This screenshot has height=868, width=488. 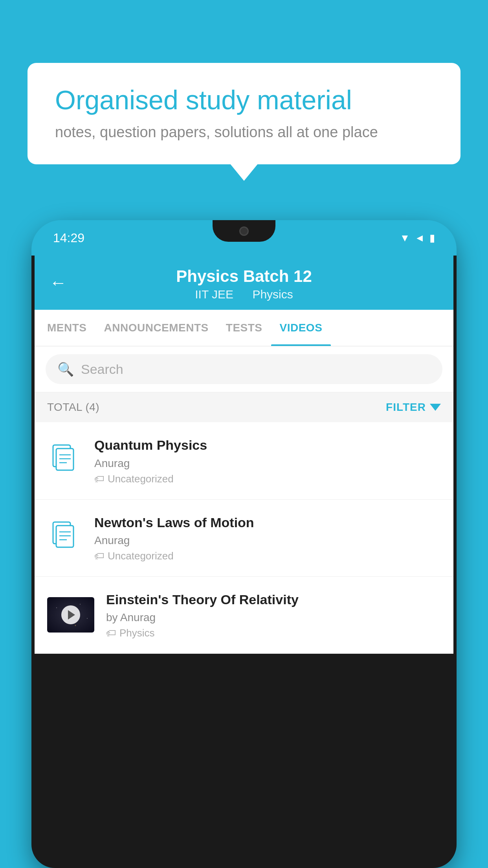 I want to click on search-icon: 🔍, so click(x=66, y=369).